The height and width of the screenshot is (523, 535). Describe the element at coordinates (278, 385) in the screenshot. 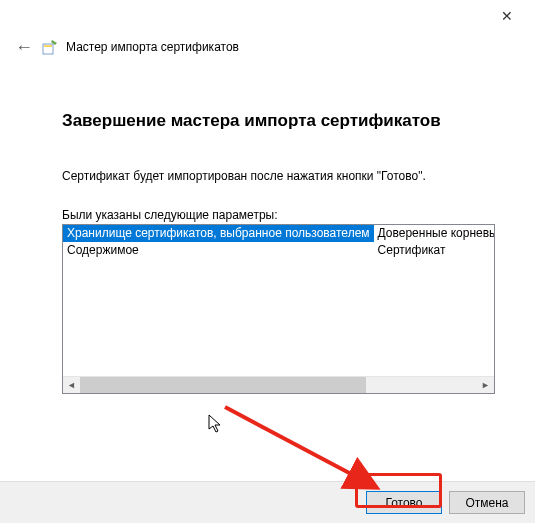

I see `scroll-track` at that location.